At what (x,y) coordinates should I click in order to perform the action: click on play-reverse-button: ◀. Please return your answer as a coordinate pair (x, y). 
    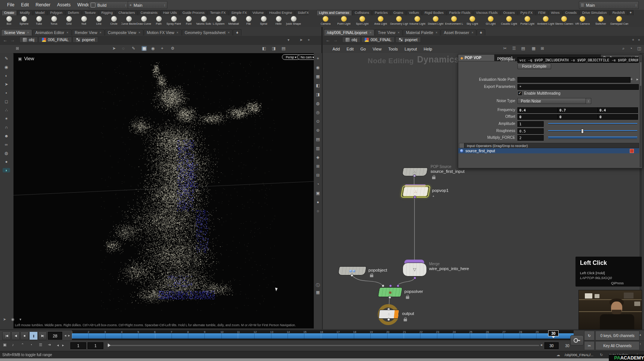
    Looking at the image, I should click on (16, 336).